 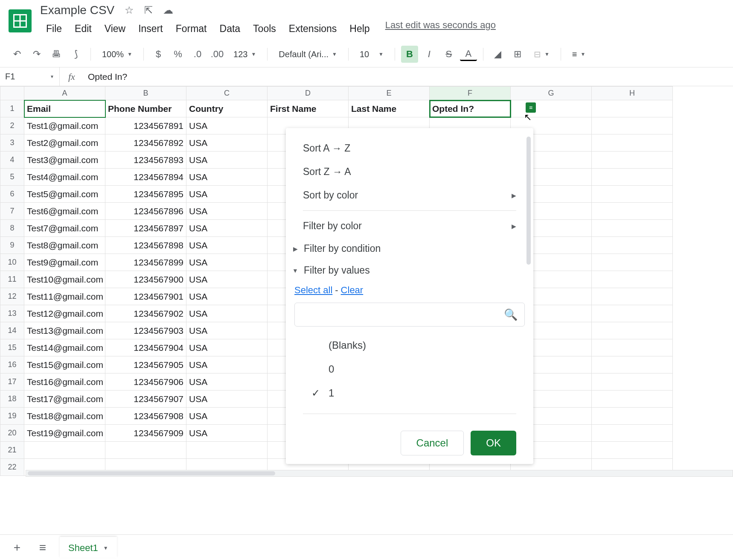 What do you see at coordinates (17, 54) in the screenshot?
I see `undo-icon: ↶` at bounding box center [17, 54].